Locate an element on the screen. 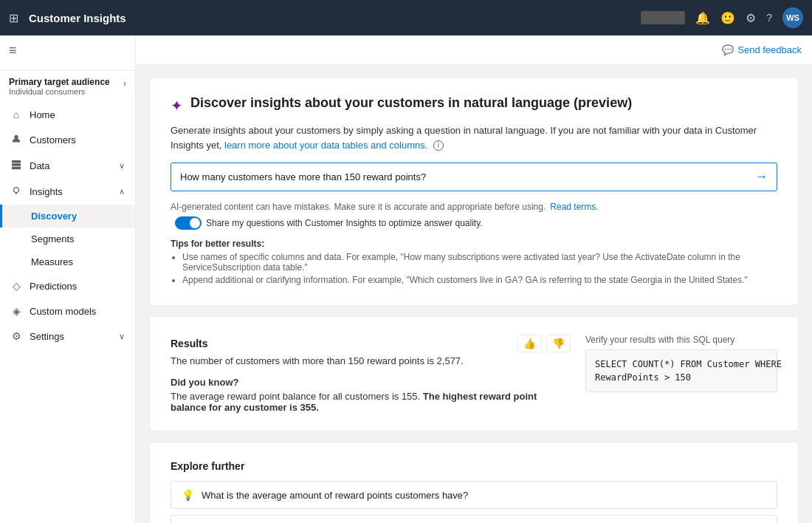 The image size is (812, 523). result-actions: 👍 👎 is located at coordinates (544, 343).